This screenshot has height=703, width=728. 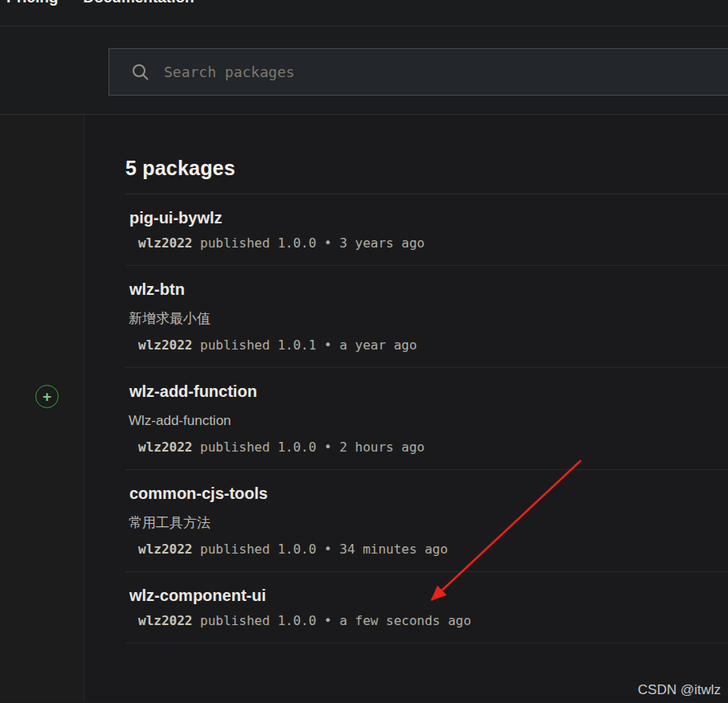 What do you see at coordinates (433, 620) in the screenshot?
I see `package-meta: wlz2022 published 1.0.0 • a few seconds …` at bounding box center [433, 620].